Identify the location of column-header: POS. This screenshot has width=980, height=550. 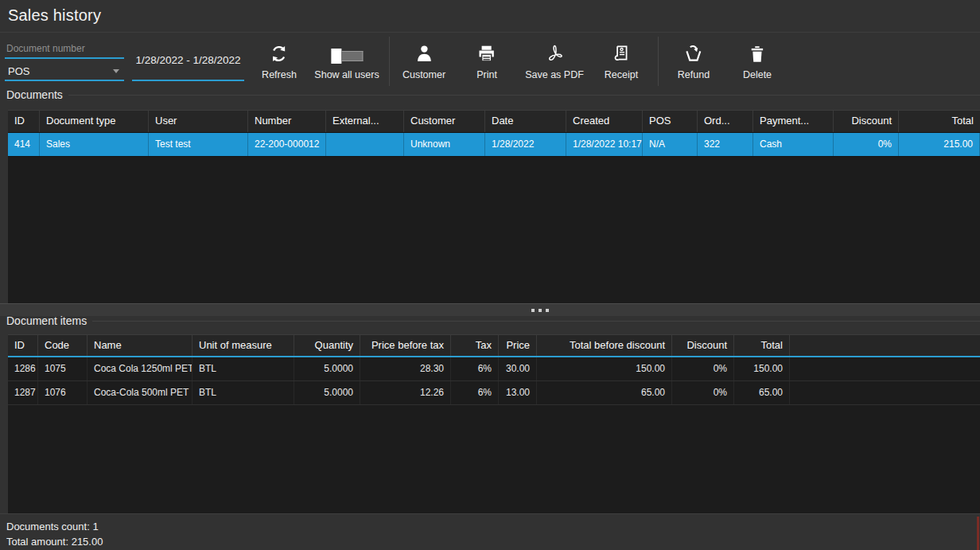
(670, 121).